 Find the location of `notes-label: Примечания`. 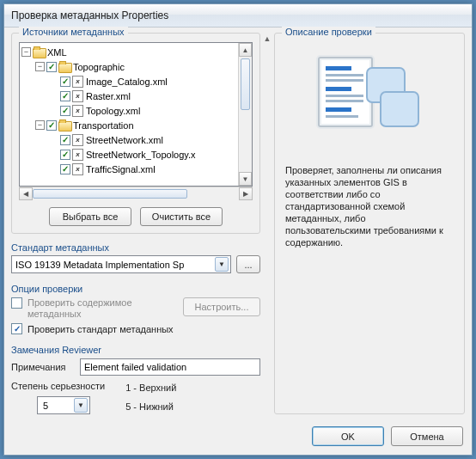

notes-label: Примечания is located at coordinates (42, 367).